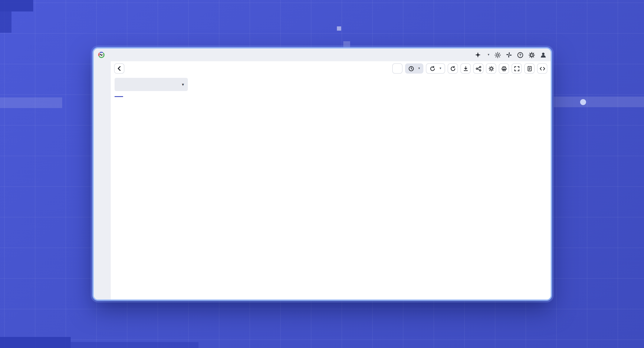 This screenshot has height=348, width=644. Describe the element at coordinates (453, 68) in the screenshot. I see `refresh-button` at that location.